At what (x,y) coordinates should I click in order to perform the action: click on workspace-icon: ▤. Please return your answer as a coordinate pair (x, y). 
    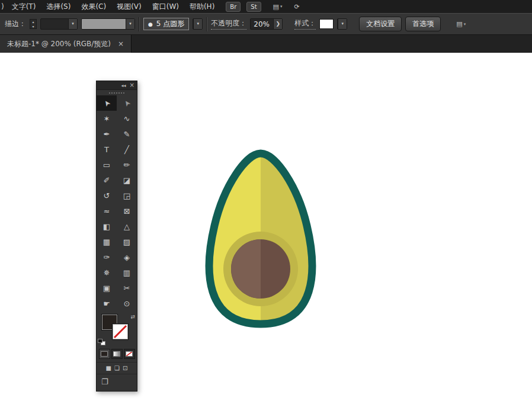
    Looking at the image, I should click on (276, 7).